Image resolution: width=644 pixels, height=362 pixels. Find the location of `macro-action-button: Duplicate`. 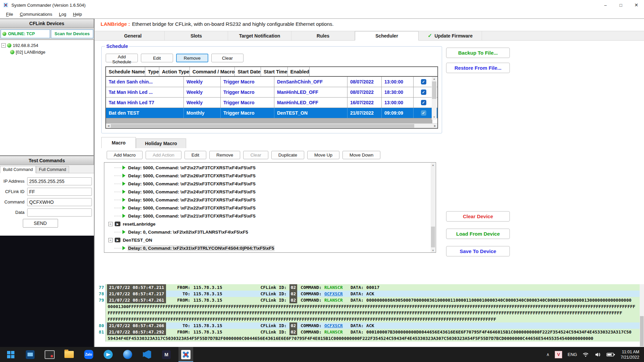

macro-action-button: Duplicate is located at coordinates (288, 155).